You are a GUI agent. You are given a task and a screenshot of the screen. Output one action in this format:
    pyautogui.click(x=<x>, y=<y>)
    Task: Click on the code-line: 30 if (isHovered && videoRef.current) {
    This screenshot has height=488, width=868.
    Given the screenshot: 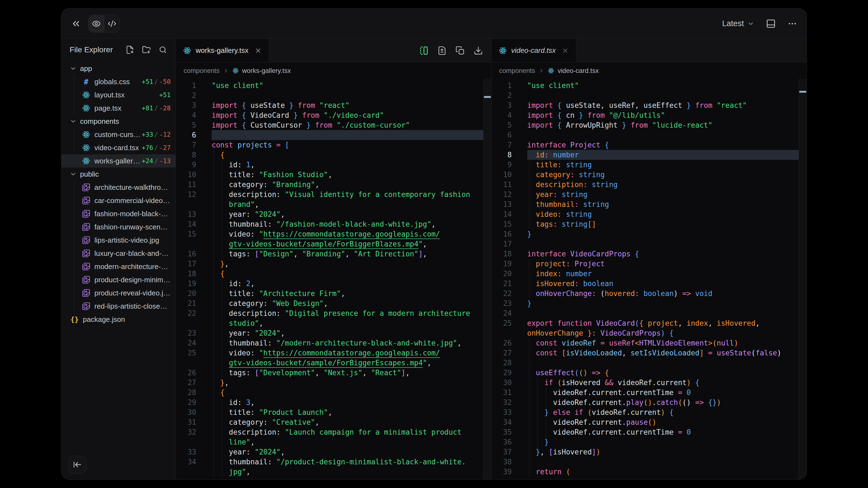 What is the action you would take?
    pyautogui.click(x=649, y=383)
    